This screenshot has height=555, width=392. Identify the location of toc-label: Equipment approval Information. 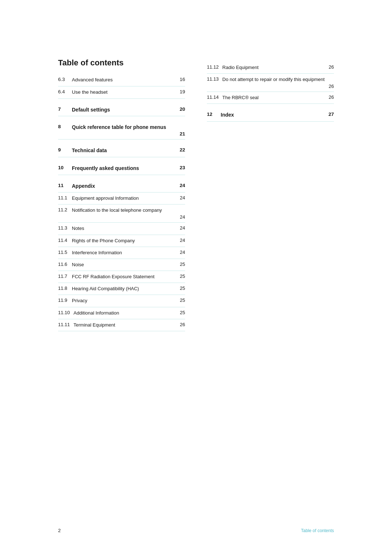
(124, 198).